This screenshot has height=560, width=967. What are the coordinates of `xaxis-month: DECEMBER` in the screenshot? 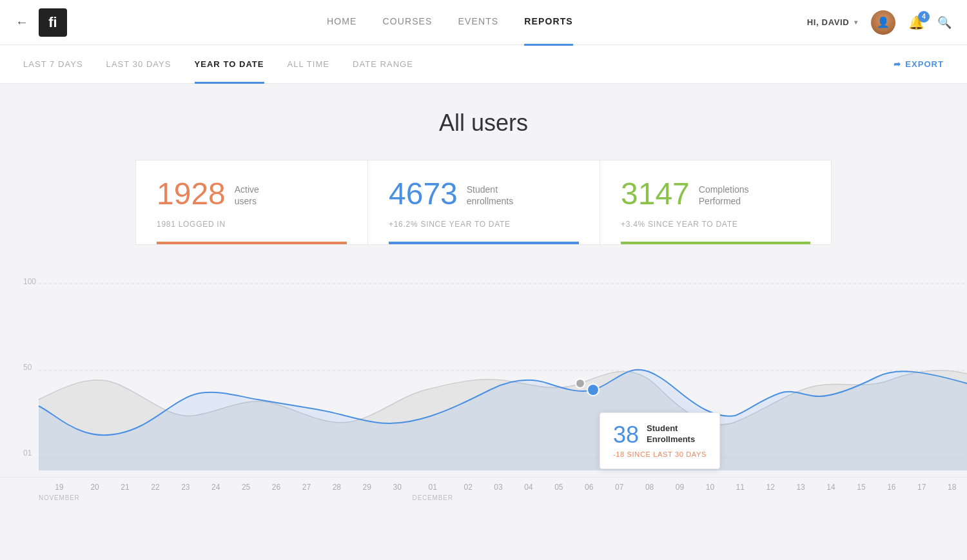 It's located at (433, 497).